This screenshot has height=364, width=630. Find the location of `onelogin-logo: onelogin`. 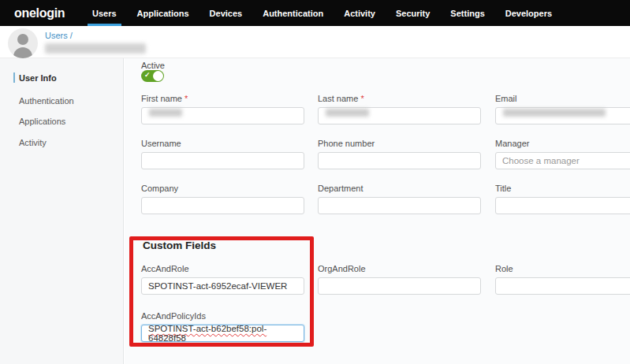

onelogin-logo: onelogin is located at coordinates (44, 13).